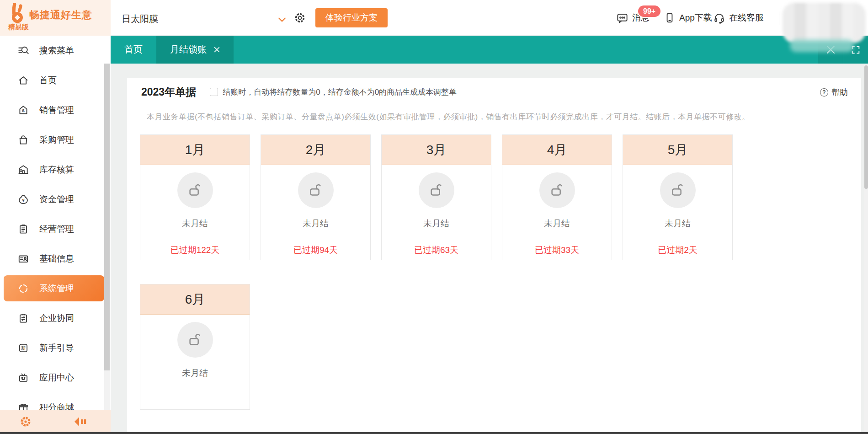 Image resolution: width=868 pixels, height=434 pixels. Describe the element at coordinates (195, 150) in the screenshot. I see `month-card-header: 1月` at that location.